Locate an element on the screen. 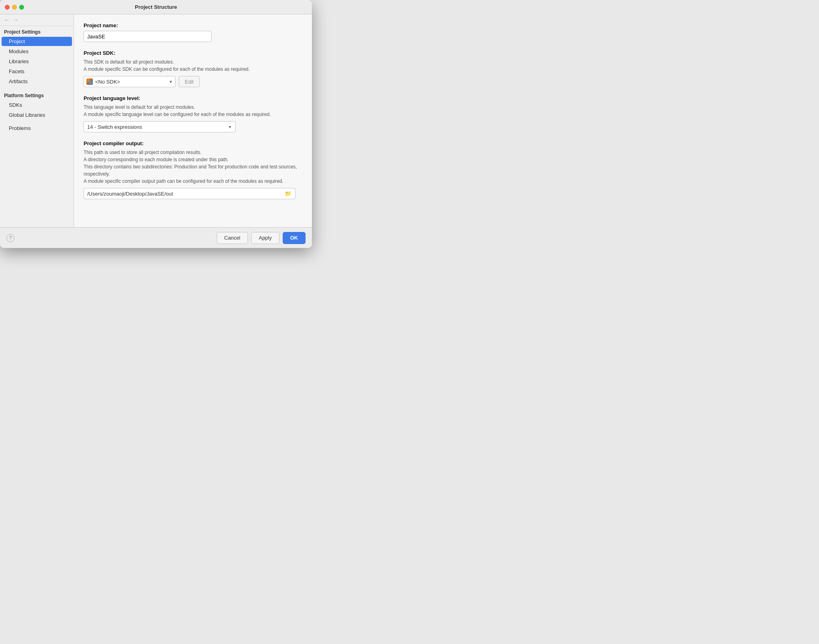 The image size is (819, 644). edit-sdk-button: Edit is located at coordinates (189, 82).